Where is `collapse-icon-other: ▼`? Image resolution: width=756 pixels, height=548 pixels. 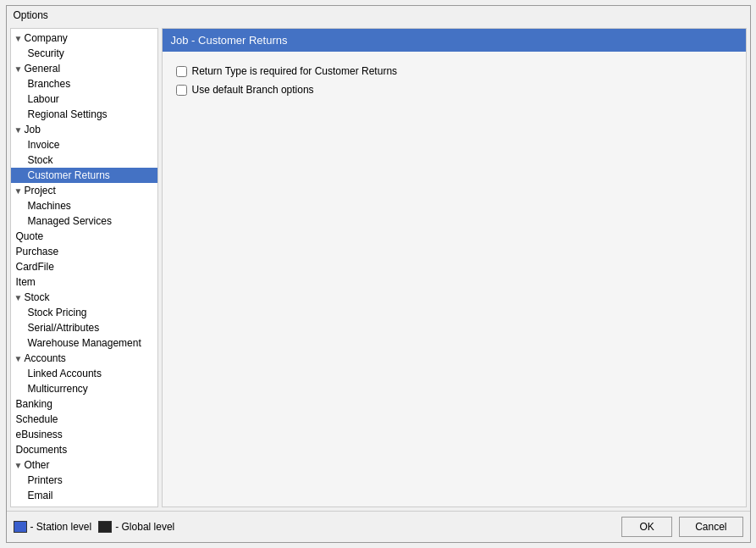 collapse-icon-other: ▼ is located at coordinates (19, 466).